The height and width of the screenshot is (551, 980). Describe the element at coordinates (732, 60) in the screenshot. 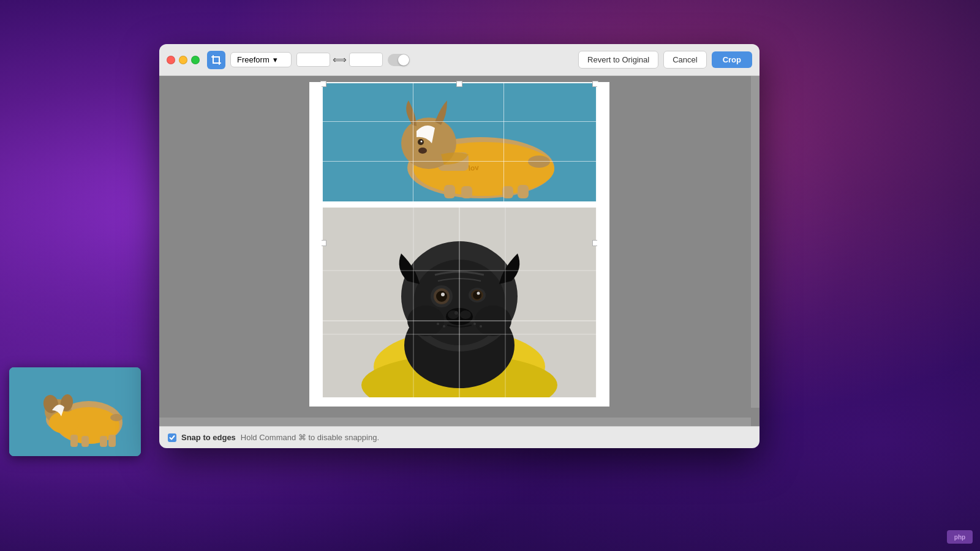

I see `crop-button: Crop` at that location.